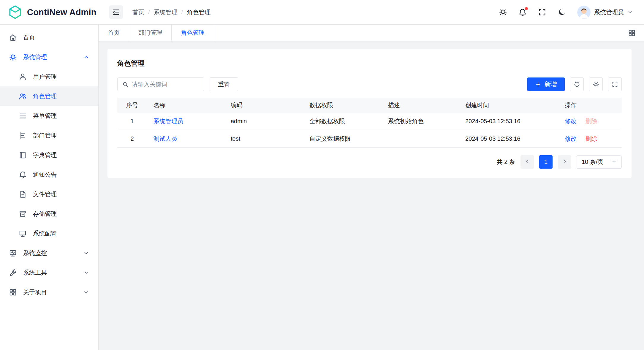 The height and width of the screenshot is (350, 644). I want to click on sidebar-item-user-management: 用户管理, so click(49, 77).